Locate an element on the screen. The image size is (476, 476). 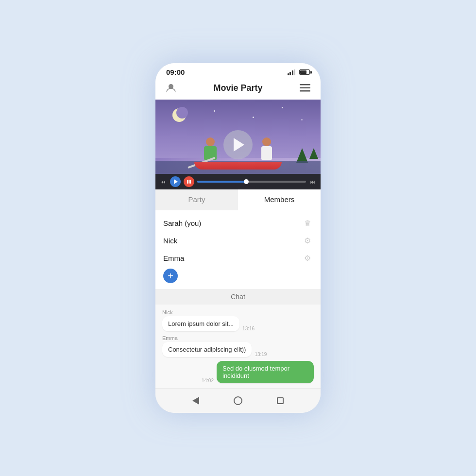
chat-header-label: Chat is located at coordinates (238, 297).